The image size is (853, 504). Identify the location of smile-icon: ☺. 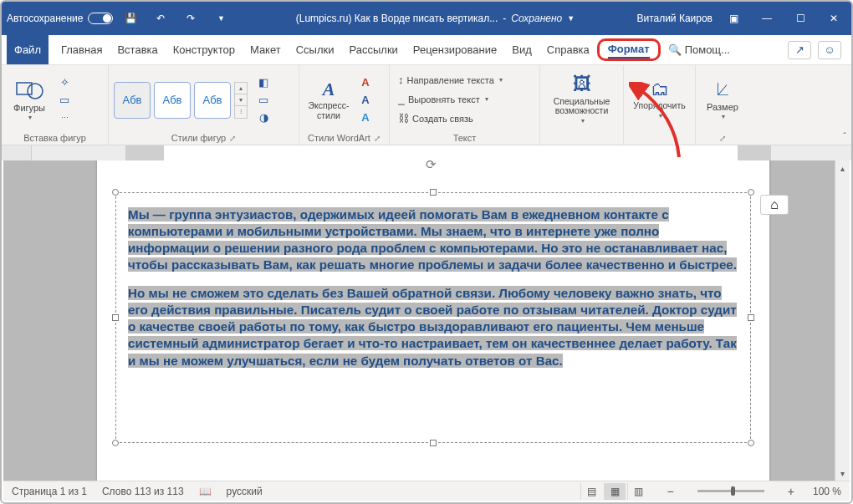
(830, 50).